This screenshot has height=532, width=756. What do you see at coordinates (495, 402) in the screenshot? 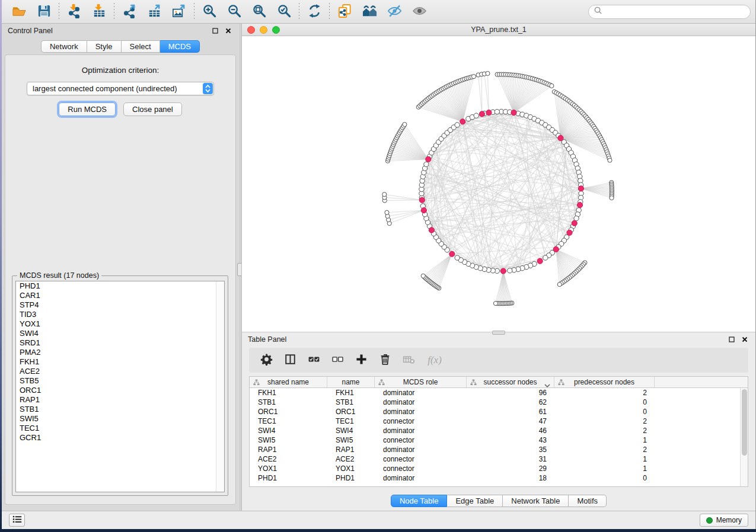
I see `table-row: STB1STB1dominator620` at bounding box center [495, 402].